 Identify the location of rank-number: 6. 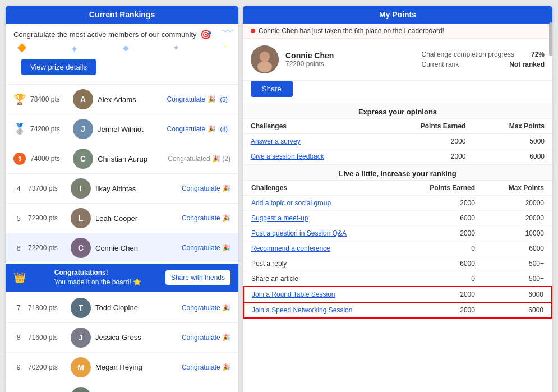
(19, 248).